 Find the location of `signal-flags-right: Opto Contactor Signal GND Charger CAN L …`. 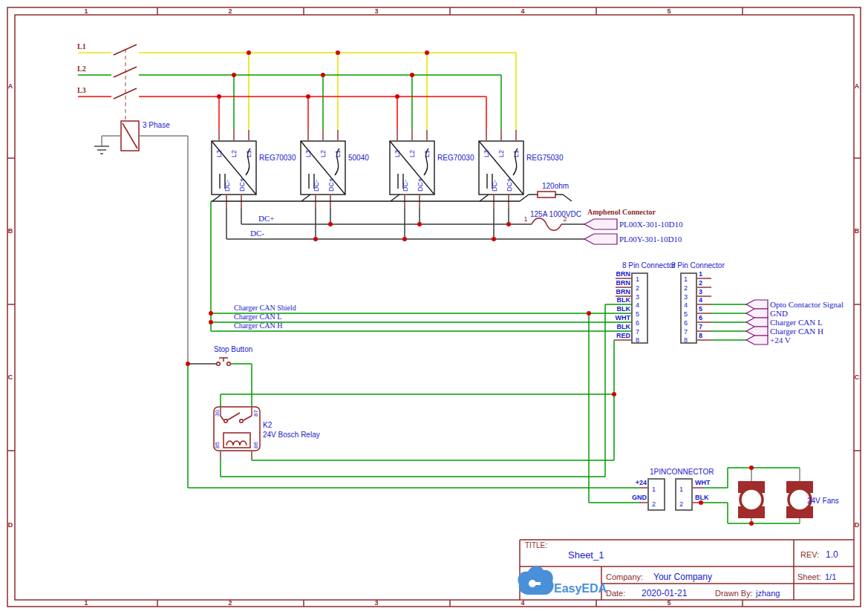

signal-flags-right: Opto Contactor Signal GND Charger CAN L … is located at coordinates (794, 322).